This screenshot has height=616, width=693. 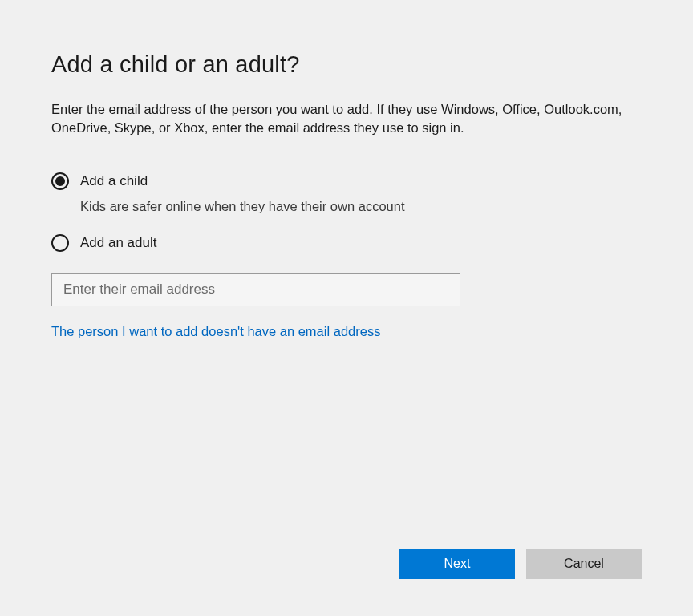 I want to click on radio-selected-icon, so click(x=60, y=181).